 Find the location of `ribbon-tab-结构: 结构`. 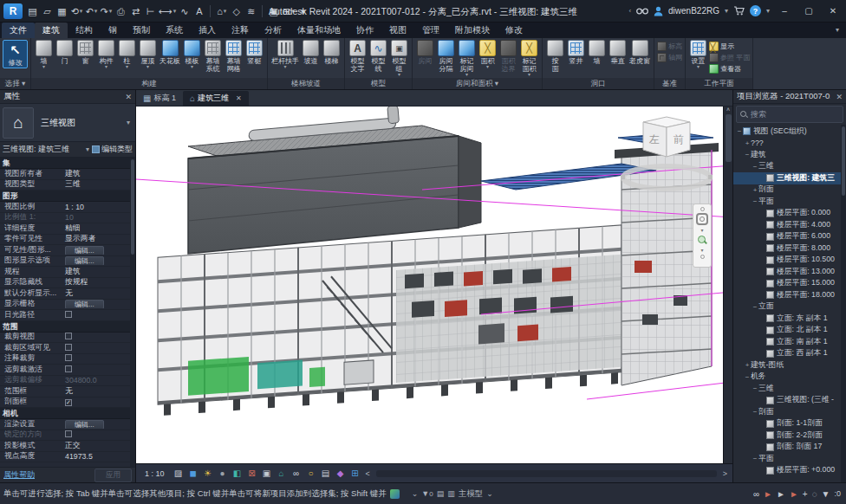

ribbon-tab-结构: 结构 is located at coordinates (84, 30).